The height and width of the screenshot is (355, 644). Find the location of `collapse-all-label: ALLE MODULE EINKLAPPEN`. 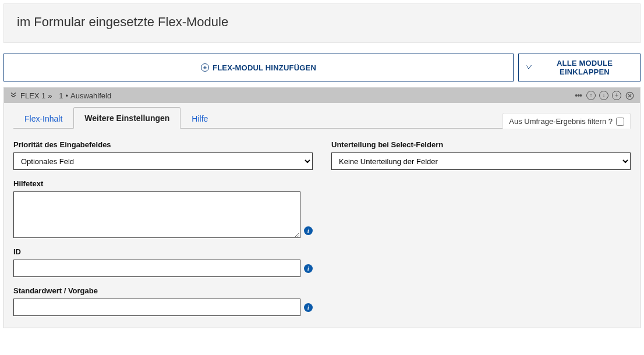

collapse-all-label: ALLE MODULE EINKLAPPEN is located at coordinates (585, 68).